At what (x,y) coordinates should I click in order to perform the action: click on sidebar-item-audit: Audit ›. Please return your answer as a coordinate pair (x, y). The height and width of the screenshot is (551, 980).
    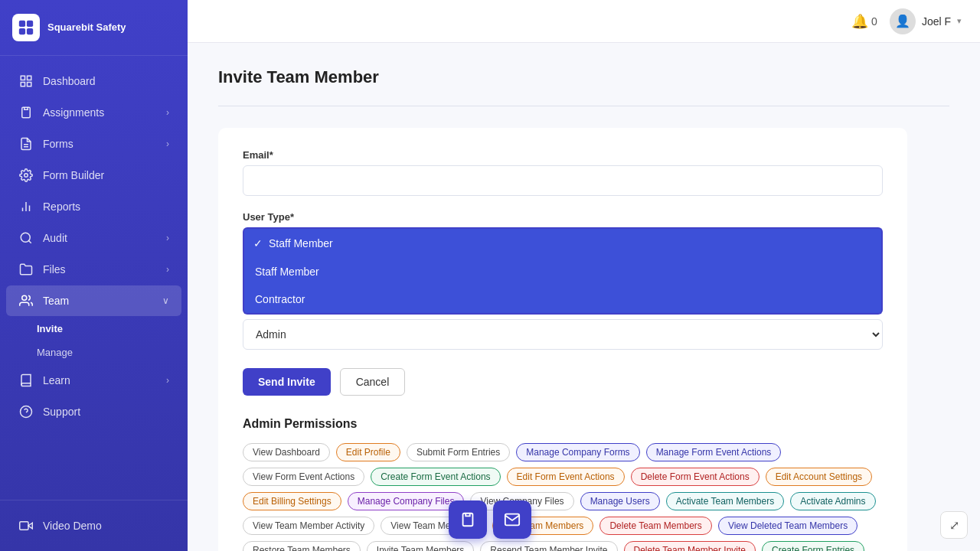
    Looking at the image, I should click on (93, 238).